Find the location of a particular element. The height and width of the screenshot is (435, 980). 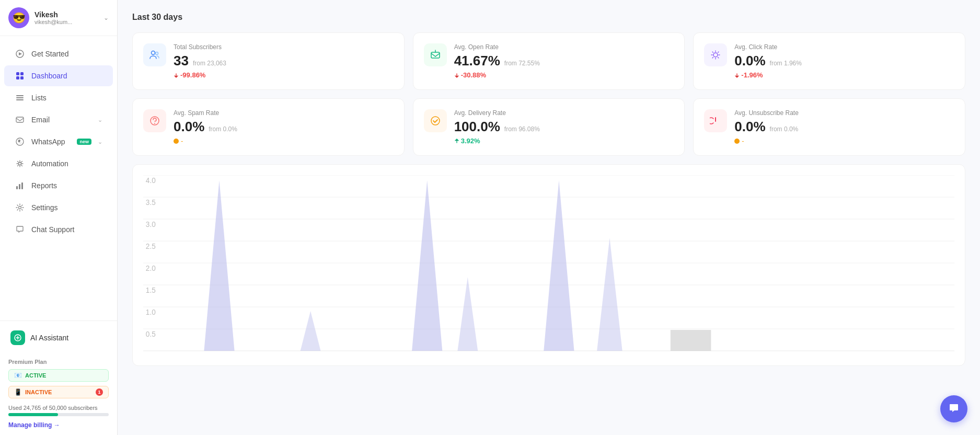

get-started-icon is located at coordinates (20, 54).